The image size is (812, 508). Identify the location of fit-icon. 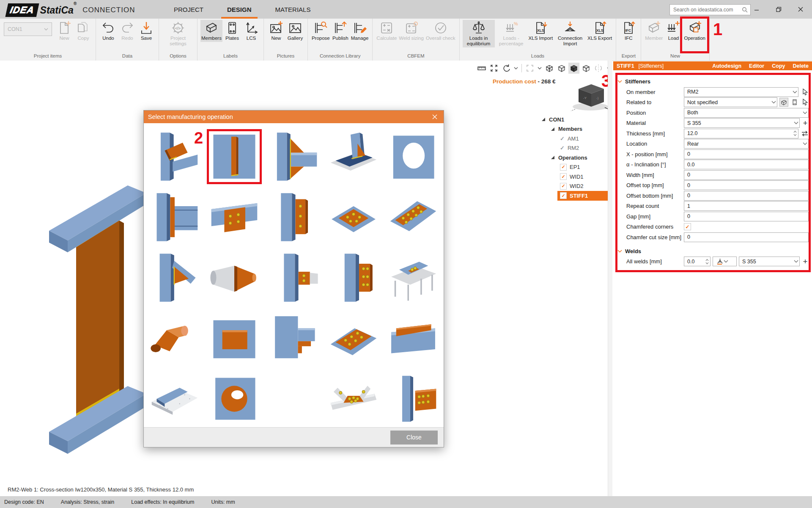
(494, 68).